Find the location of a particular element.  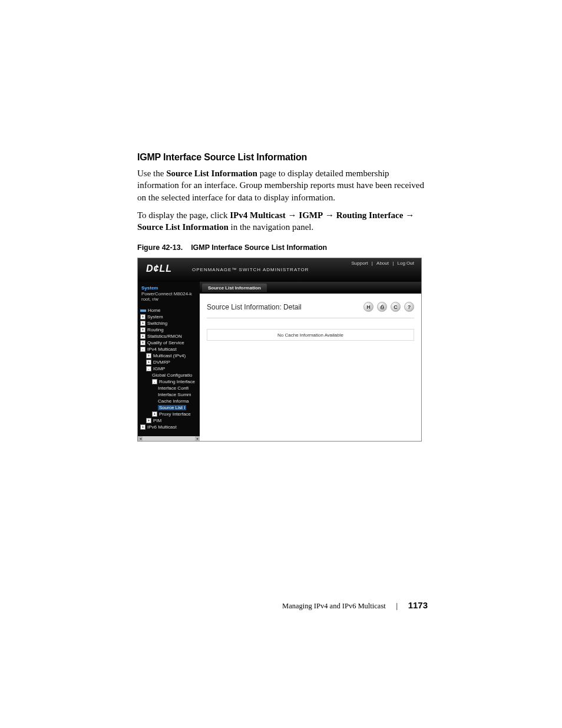

no-data-message: No Cache Information Available is located at coordinates (310, 335).